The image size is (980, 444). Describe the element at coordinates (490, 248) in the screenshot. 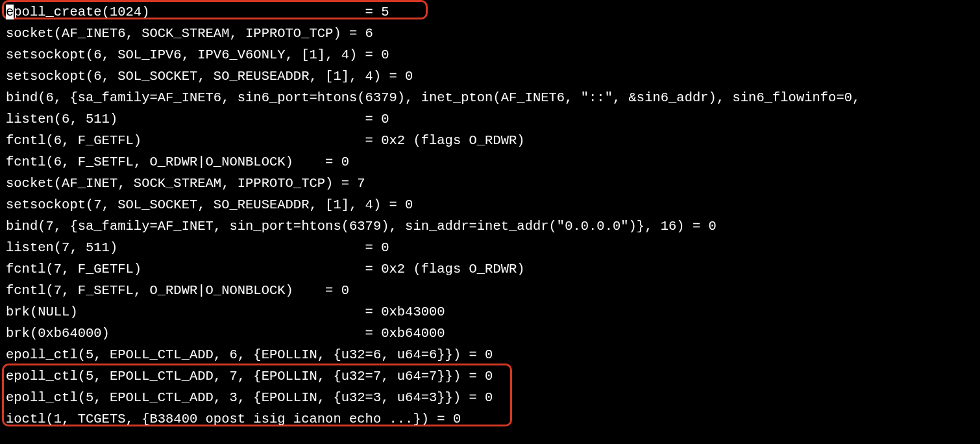

I see `strace-line: listen(5, 332) = 0` at that location.